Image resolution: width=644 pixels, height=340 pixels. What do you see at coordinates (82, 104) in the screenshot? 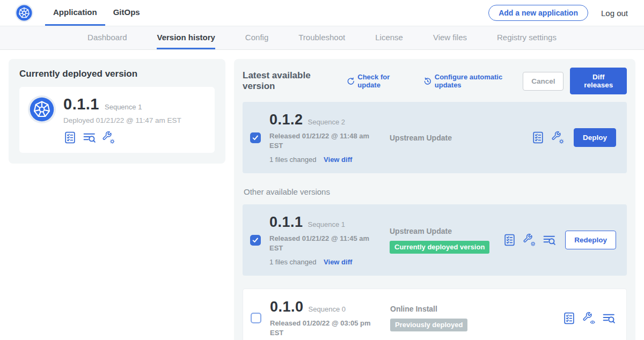
I see `deployed-version-number: 0.1.1` at bounding box center [82, 104].